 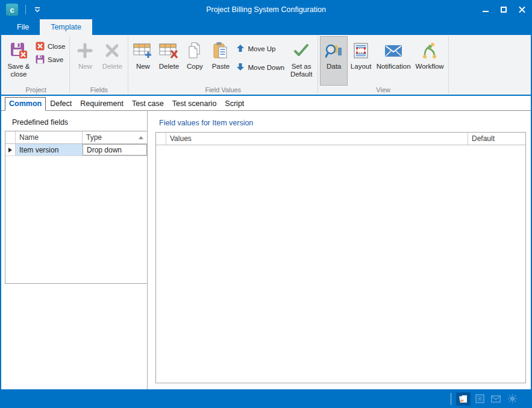 I want to click on layout-icon, so click(x=480, y=399).